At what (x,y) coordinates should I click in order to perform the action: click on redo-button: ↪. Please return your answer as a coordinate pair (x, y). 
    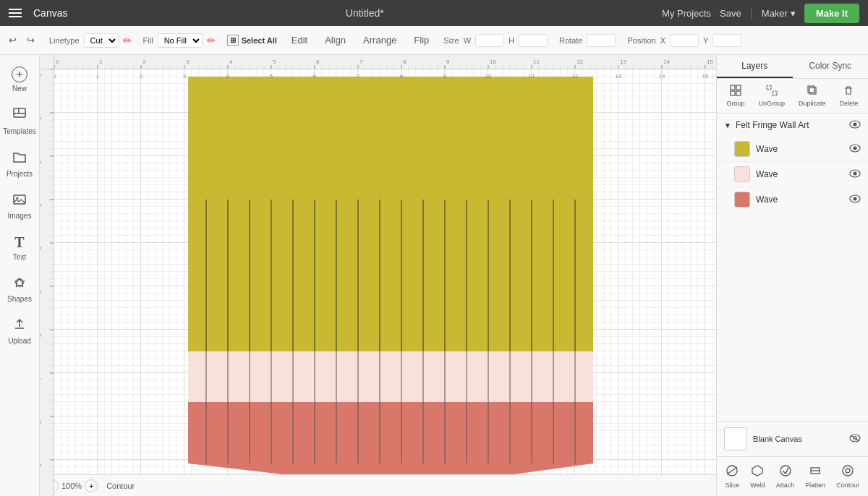
    Looking at the image, I should click on (30, 40).